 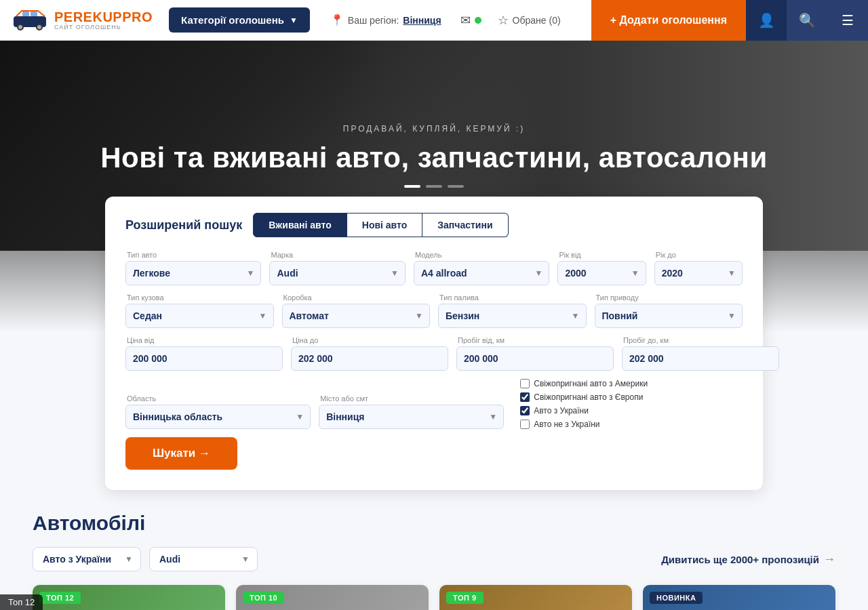 I want to click on price-to-input: 202 000, so click(x=370, y=359).